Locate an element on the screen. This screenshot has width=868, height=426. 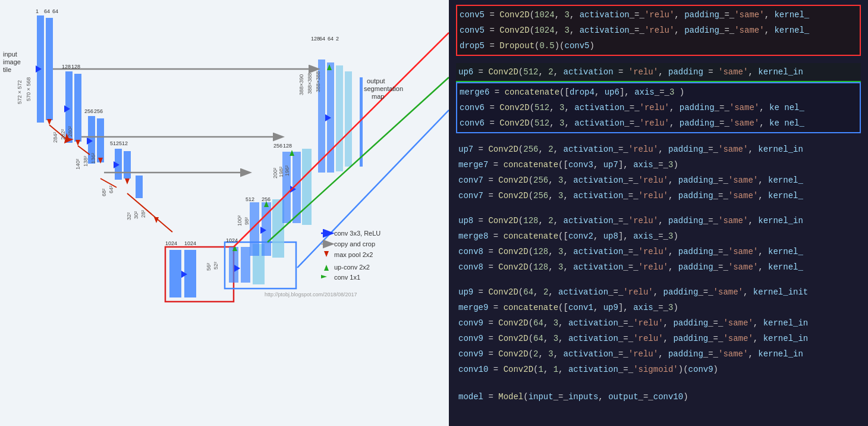
svg-text: 30² is located at coordinates (136, 215).